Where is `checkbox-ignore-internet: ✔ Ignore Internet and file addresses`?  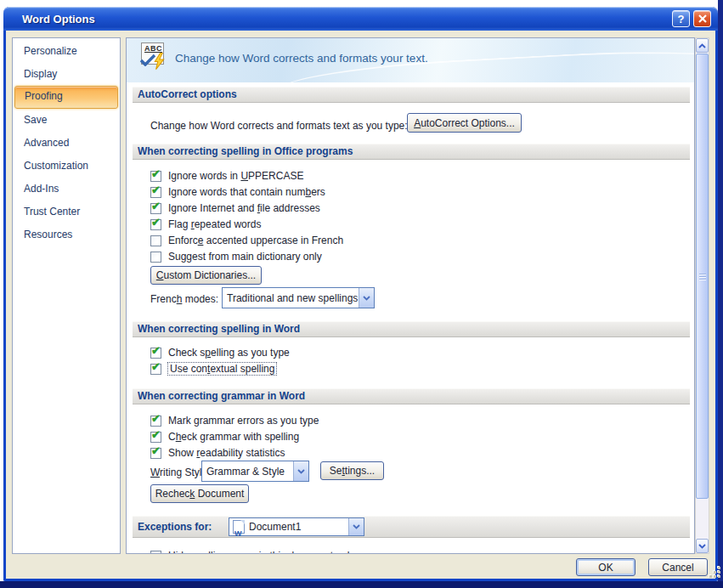
checkbox-ignore-internet: ✔ Ignore Internet and file addresses is located at coordinates (235, 208).